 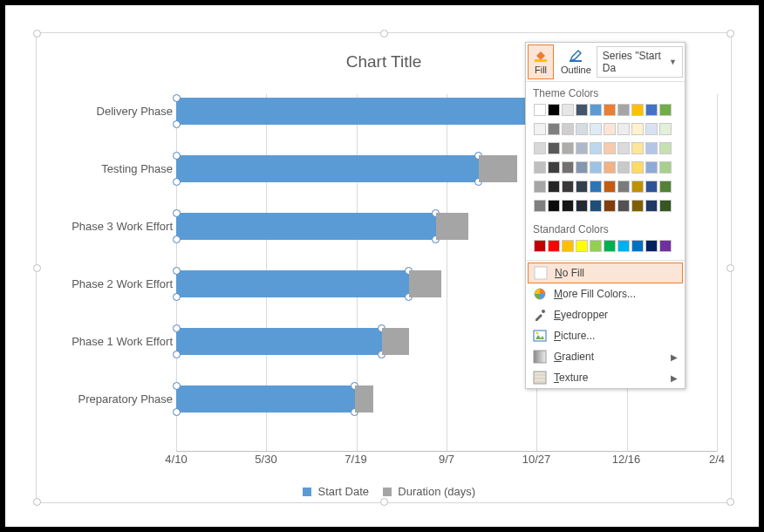 I want to click on more-fill-colors-item: More Fill Colors..., so click(x=605, y=294).